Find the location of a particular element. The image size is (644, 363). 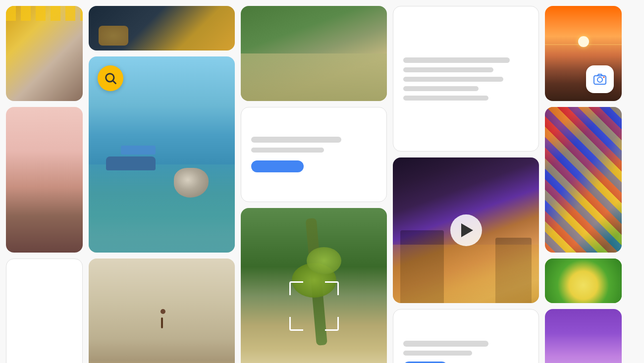

corner-br is located at coordinates (332, 324).